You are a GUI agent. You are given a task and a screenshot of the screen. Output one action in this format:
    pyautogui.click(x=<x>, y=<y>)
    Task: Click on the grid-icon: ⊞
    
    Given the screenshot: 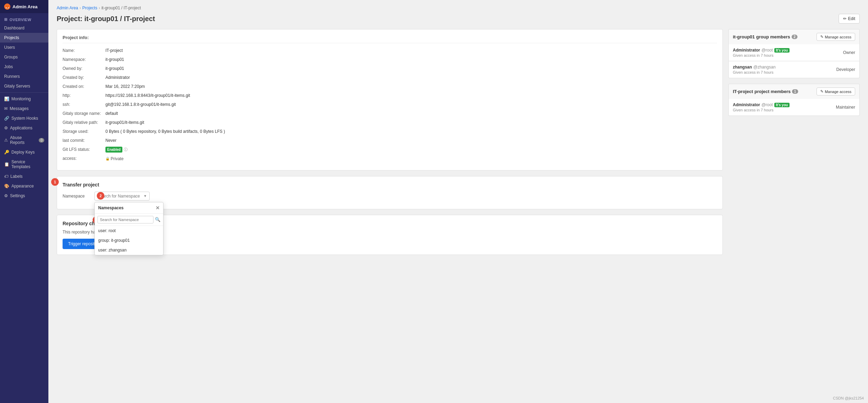 What is the action you would take?
    pyautogui.click(x=6, y=19)
    